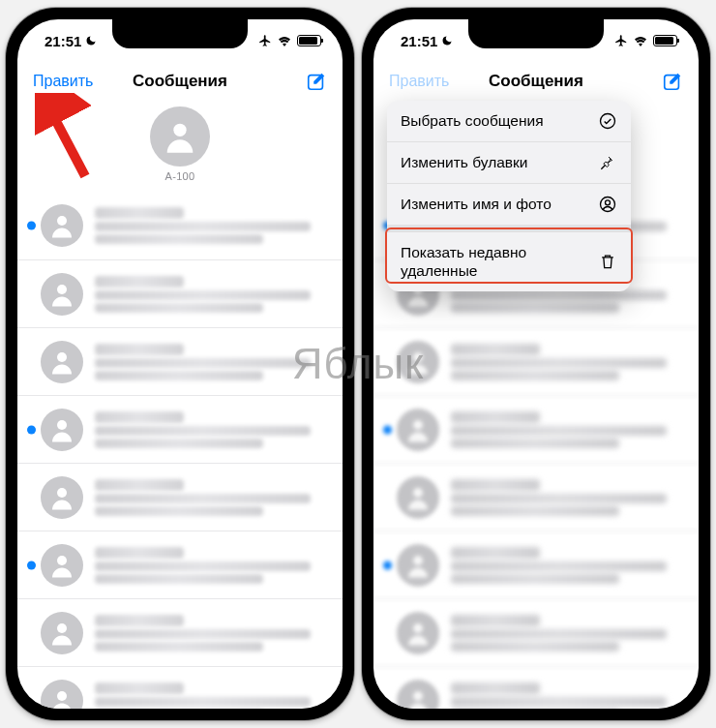 The image size is (716, 728). I want to click on pinned-avatar, so click(180, 136).